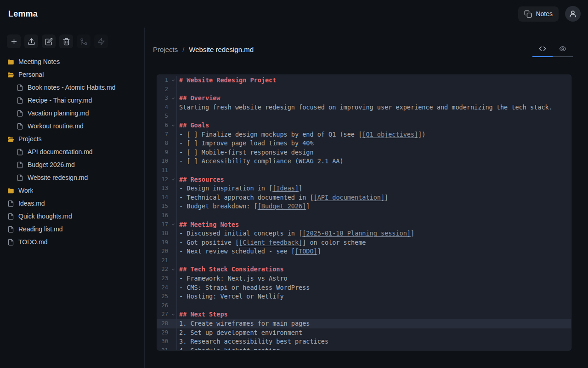 Image resolution: width=588 pixels, height=368 pixels. Describe the element at coordinates (72, 62) in the screenshot. I see `tree-folder-meeting-notes: Meeting Notes` at that location.